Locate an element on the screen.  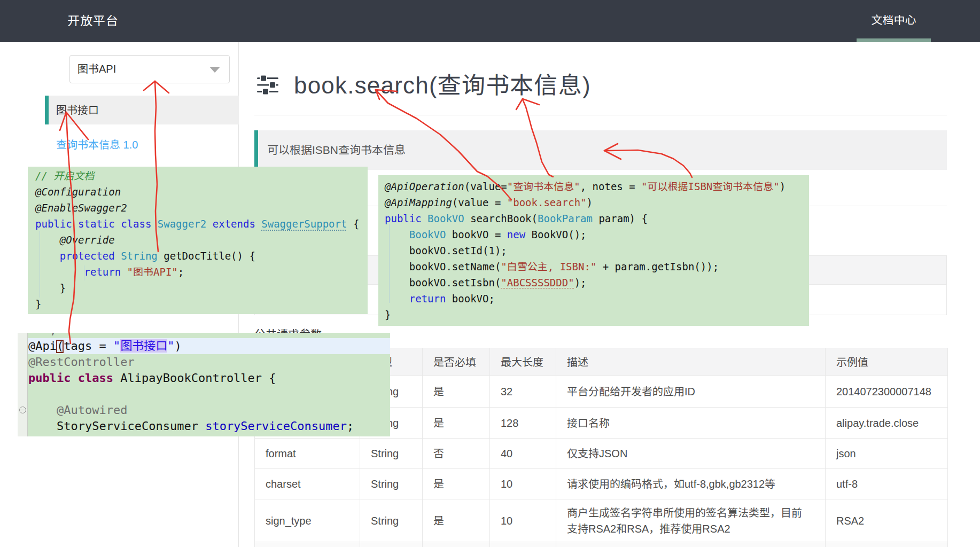
chevron-down-icon is located at coordinates (215, 69).